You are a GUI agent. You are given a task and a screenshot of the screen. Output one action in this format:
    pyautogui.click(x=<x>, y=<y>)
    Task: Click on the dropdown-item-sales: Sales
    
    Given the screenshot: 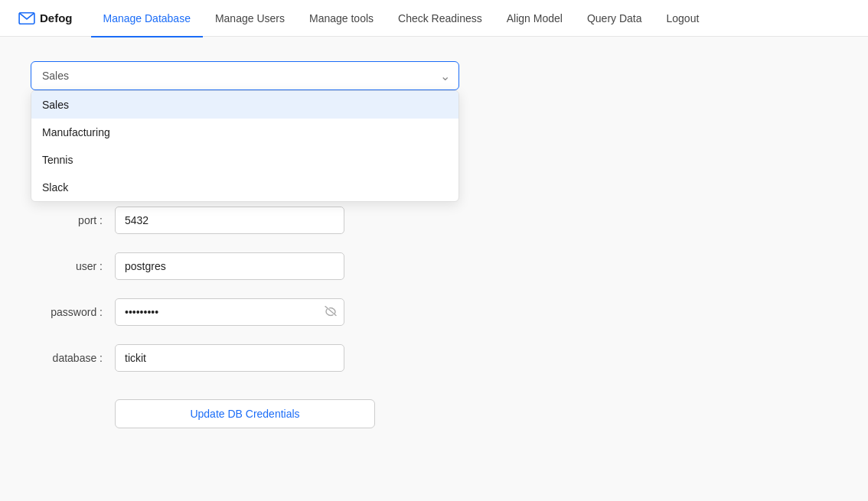 What is the action you would take?
    pyautogui.click(x=245, y=105)
    